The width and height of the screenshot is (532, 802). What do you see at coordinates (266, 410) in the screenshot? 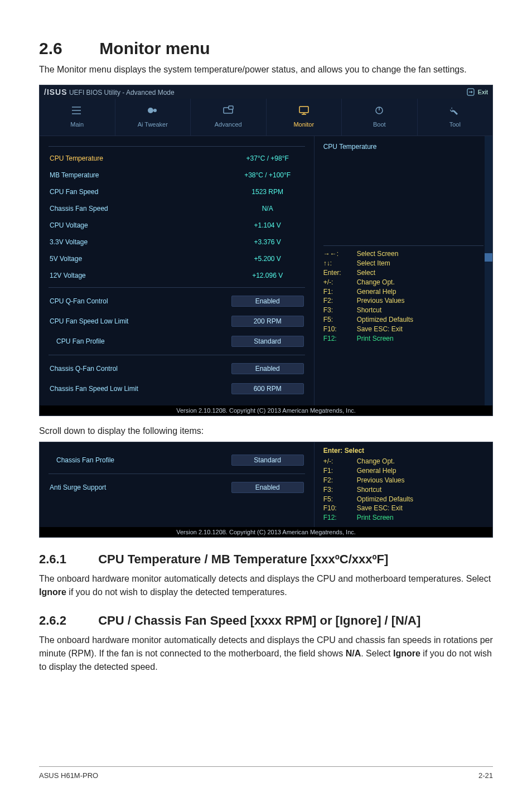
I see `bios-copyright: Version 2.10.1208. Copyright (C) 2013 Am…` at bounding box center [266, 410].